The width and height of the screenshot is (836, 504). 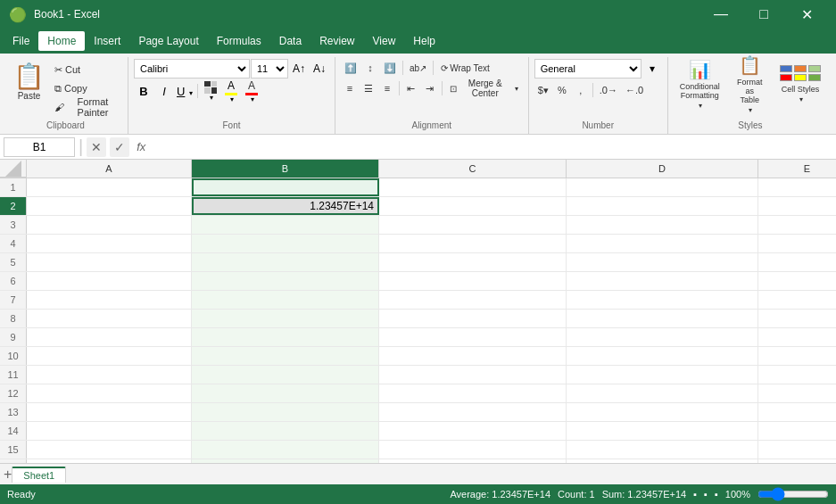 I want to click on cell-A9, so click(x=109, y=337).